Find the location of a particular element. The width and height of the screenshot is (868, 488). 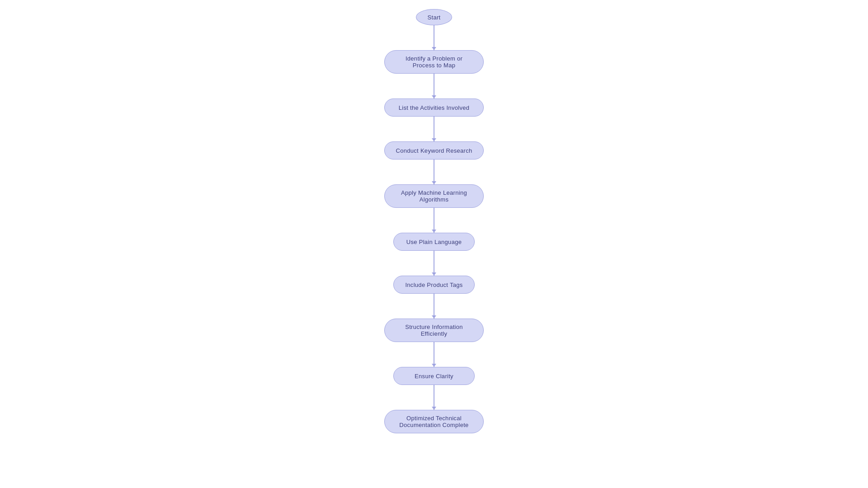

node-complete: Optimized Technical Documentation Comple… is located at coordinates (434, 422).